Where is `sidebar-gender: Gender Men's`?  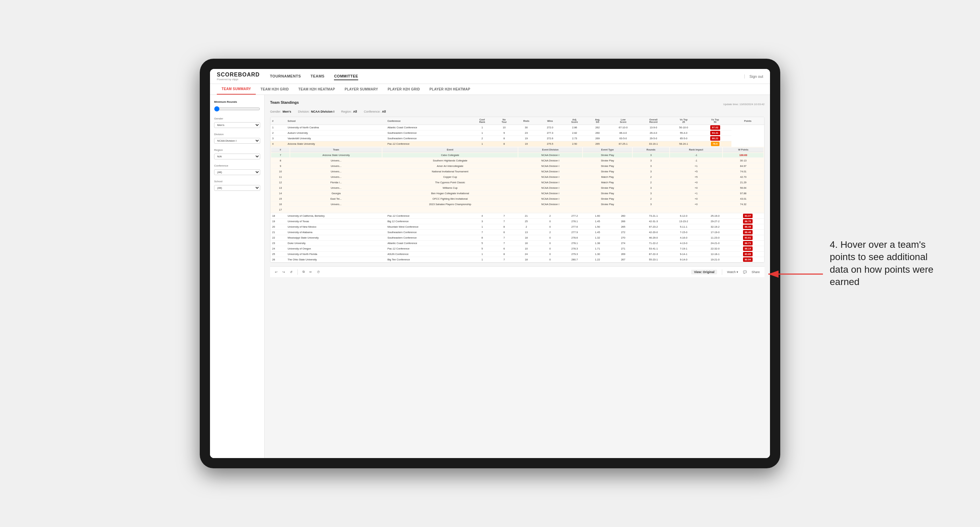
sidebar-gender: Gender Men's is located at coordinates (237, 122).